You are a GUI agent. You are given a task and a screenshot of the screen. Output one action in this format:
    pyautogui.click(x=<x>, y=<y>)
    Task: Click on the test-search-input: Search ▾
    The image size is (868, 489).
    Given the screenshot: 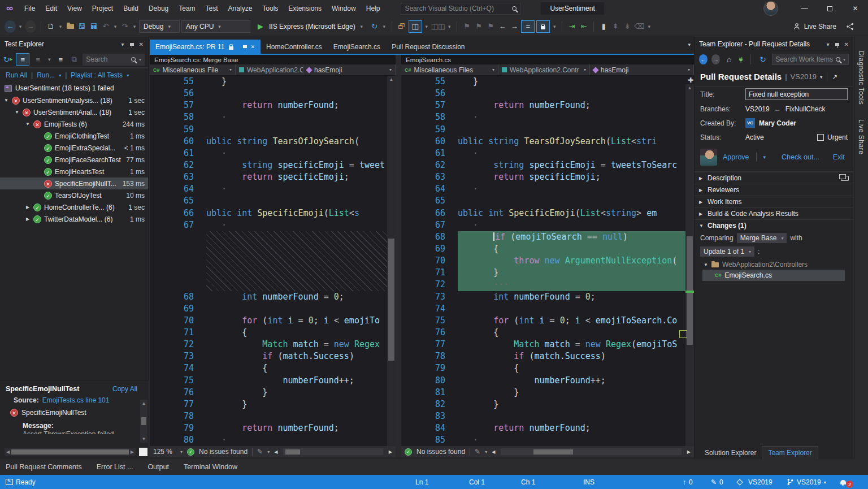 What is the action you would take?
    pyautogui.click(x=114, y=60)
    